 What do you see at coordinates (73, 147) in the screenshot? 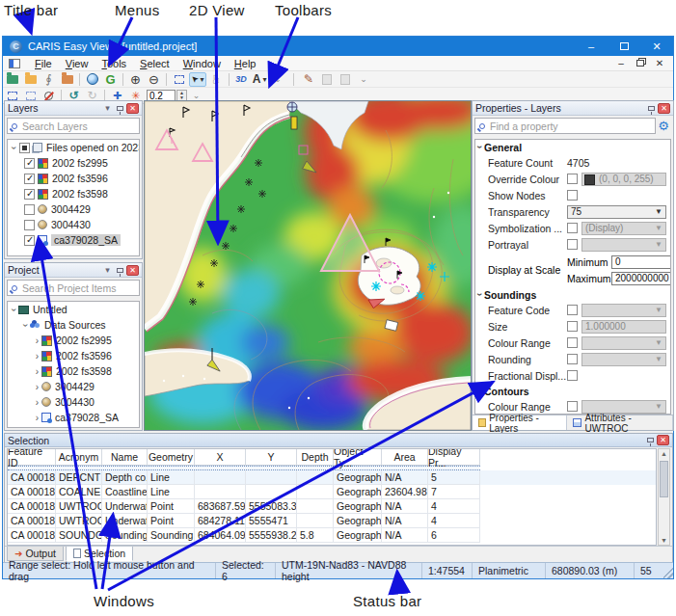
I see `layers-root-item: ›Files opened on 2023-0...` at bounding box center [73, 147].